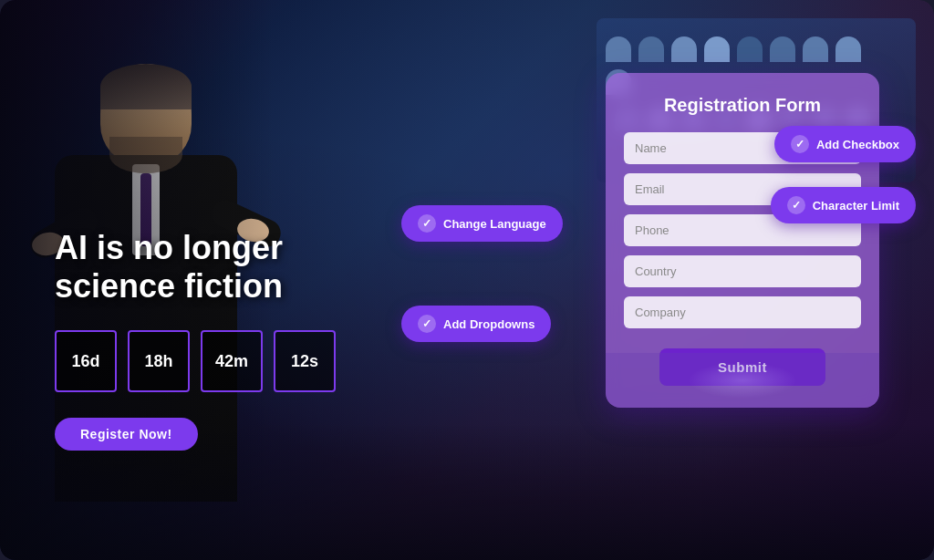  Describe the element at coordinates (796, 205) in the screenshot. I see `check-icon-character: ✓` at that location.